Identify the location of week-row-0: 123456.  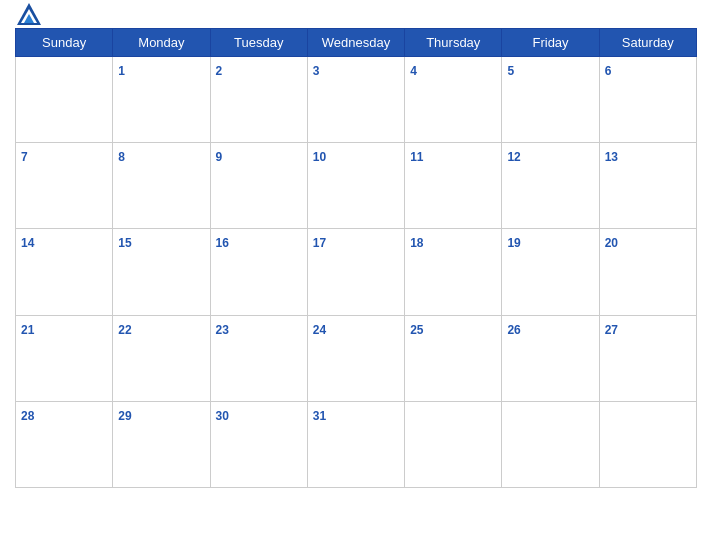
(356, 100).